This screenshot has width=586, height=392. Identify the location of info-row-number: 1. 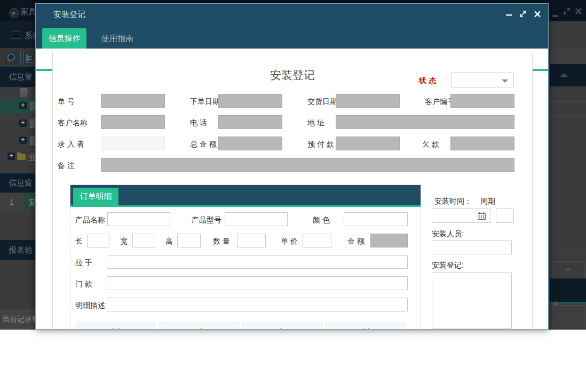
(12, 202).